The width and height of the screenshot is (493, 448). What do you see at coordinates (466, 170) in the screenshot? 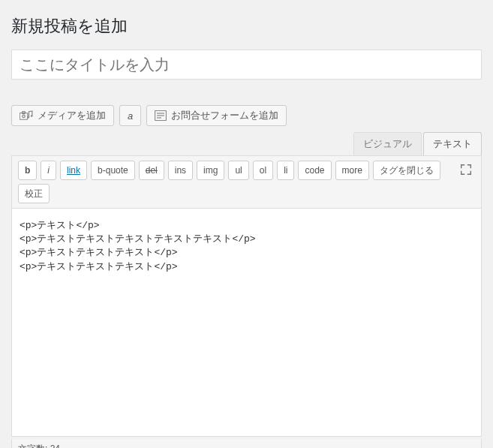
I see `fullscreen-toggle` at bounding box center [466, 170].